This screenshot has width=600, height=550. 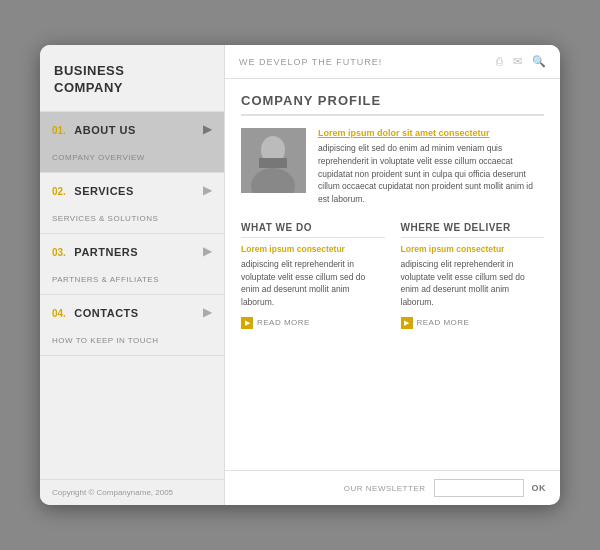 What do you see at coordinates (313, 249) in the screenshot?
I see `what-we-do-link: Lorem ipsum consectetur` at bounding box center [313, 249].